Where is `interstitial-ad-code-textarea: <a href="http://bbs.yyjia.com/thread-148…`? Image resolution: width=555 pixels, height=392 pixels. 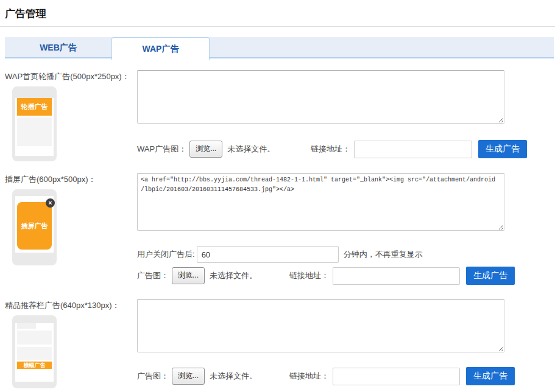 interstitial-ad-code-textarea: <a href="http://bbs.yyjia.com/thread-148… is located at coordinates (320, 202).